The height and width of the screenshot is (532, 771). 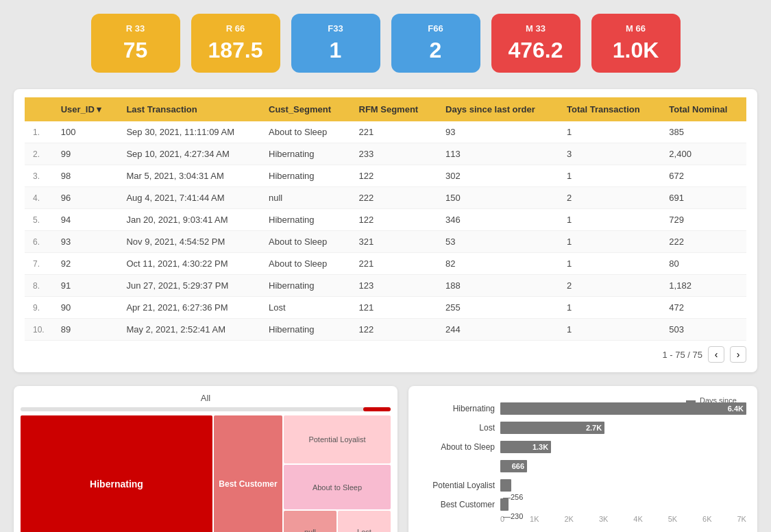 I want to click on bar-label: Best Customer, so click(x=457, y=505).